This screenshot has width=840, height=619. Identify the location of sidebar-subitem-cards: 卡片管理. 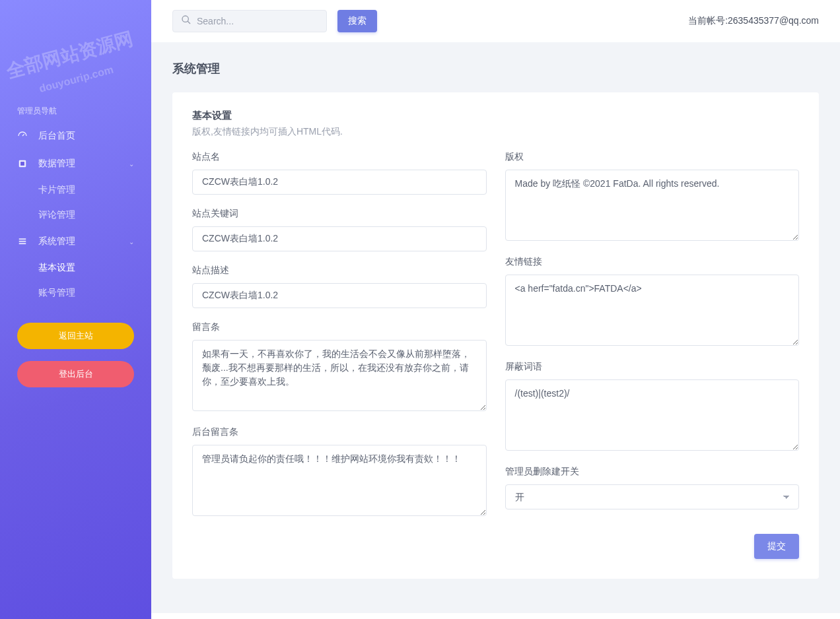
(75, 190).